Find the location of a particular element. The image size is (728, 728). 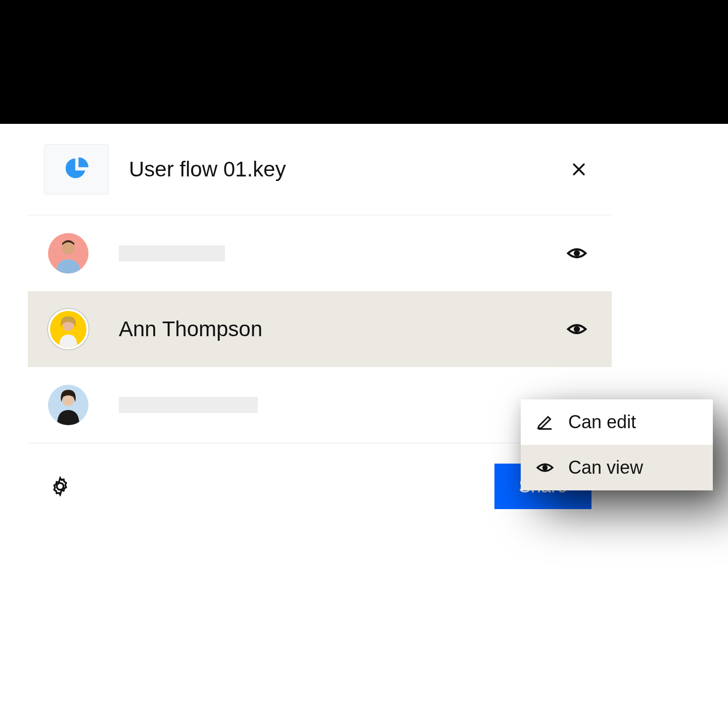

pie-chart-icon is located at coordinates (76, 169).